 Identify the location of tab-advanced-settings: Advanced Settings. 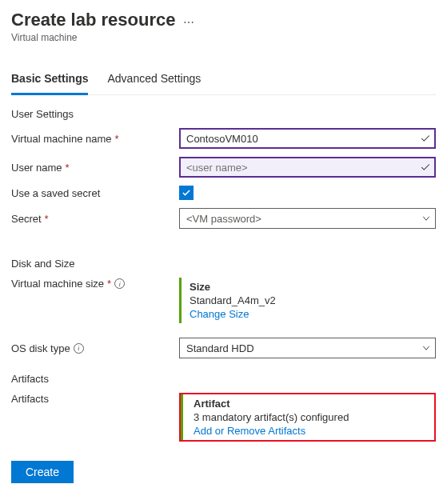
(154, 80).